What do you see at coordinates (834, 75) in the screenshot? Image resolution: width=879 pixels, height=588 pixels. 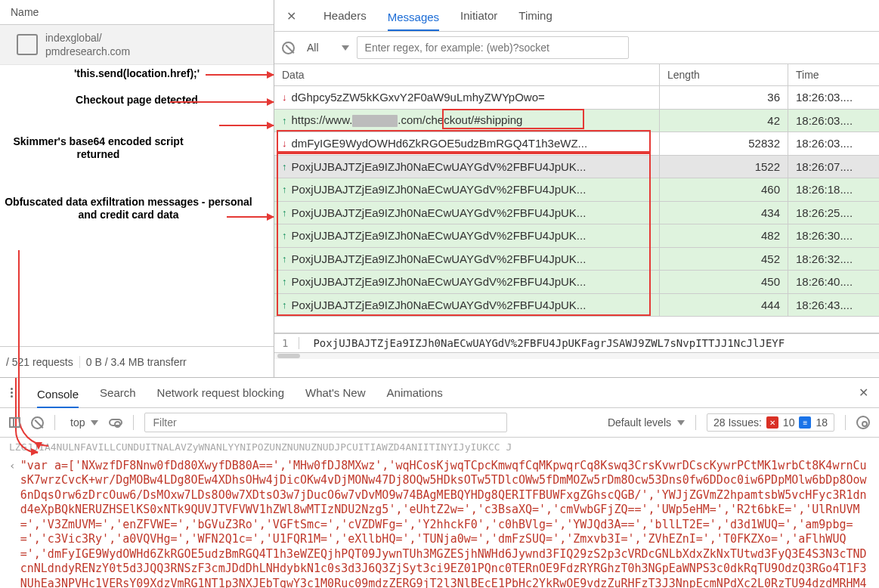 I see `column-time: Time` at bounding box center [834, 75].